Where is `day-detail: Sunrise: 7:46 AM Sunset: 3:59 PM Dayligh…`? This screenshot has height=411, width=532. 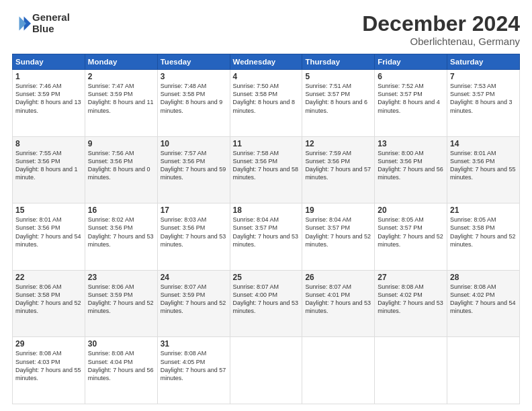
day-detail: Sunrise: 7:46 AM Sunset: 3:59 PM Dayligh… is located at coordinates (48, 98).